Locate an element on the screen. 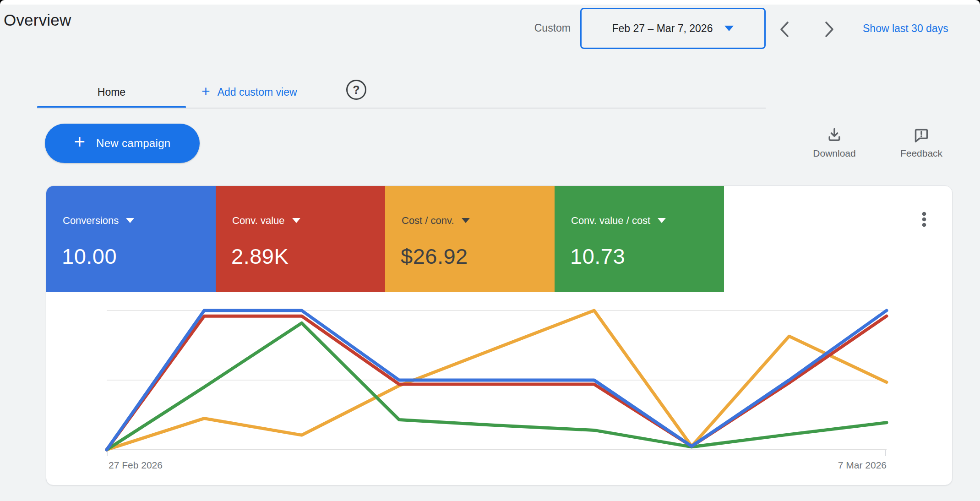  scorecard-value: 10.00 is located at coordinates (89, 256).